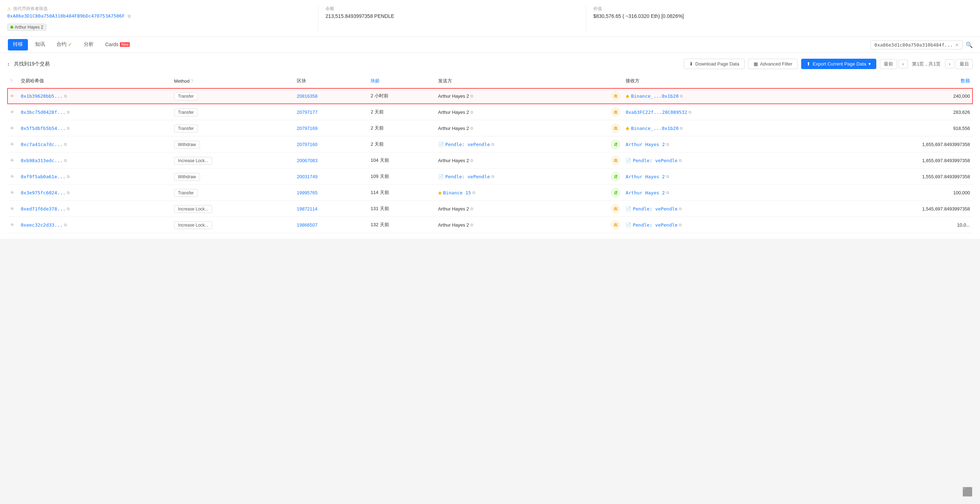 The image size is (980, 504). I want to click on amount-cell: 1,545,697.8493997358, so click(898, 209).